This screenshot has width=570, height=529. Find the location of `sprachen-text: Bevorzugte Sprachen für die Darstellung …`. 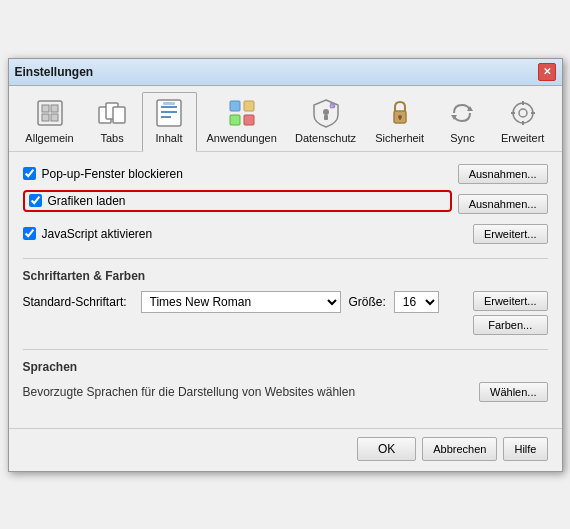

sprachen-text: Bevorzugte Sprachen für die Darstellung … is located at coordinates (246, 392).